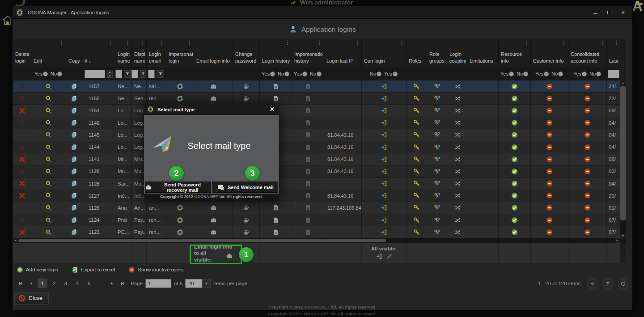 This screenshot has height=317, width=644. Describe the element at coordinates (143, 74) in the screenshot. I see `filter-funnel-button` at that location.